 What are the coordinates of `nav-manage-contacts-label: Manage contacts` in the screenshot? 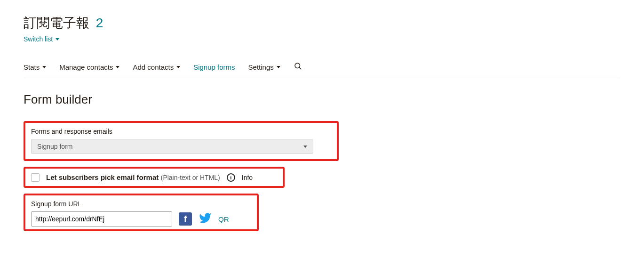 It's located at (86, 67).